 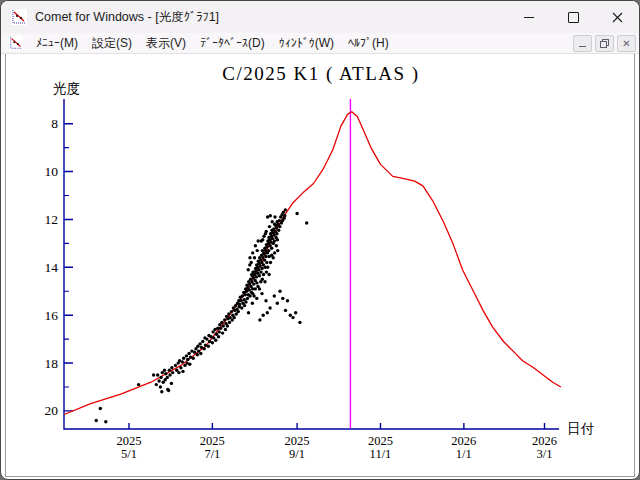 What do you see at coordinates (52, 316) in the screenshot?
I see `svg-text: 16` at bounding box center [52, 316].